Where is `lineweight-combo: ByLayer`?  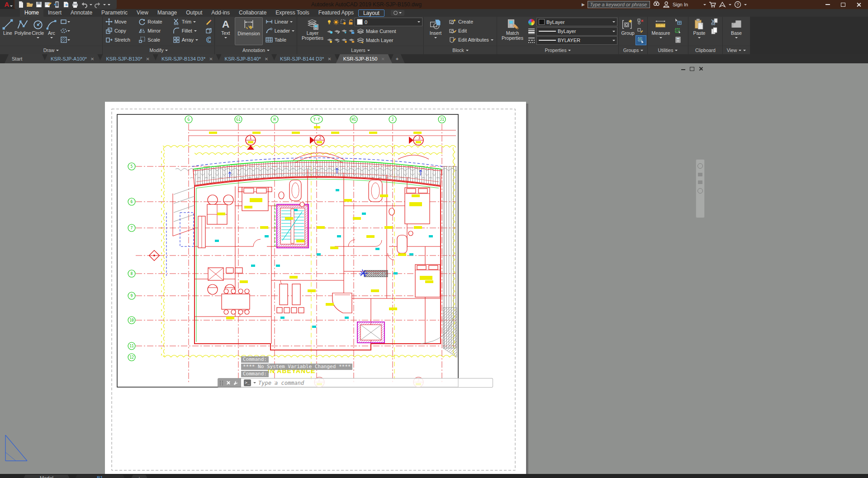 lineweight-combo: ByLayer is located at coordinates (577, 32).